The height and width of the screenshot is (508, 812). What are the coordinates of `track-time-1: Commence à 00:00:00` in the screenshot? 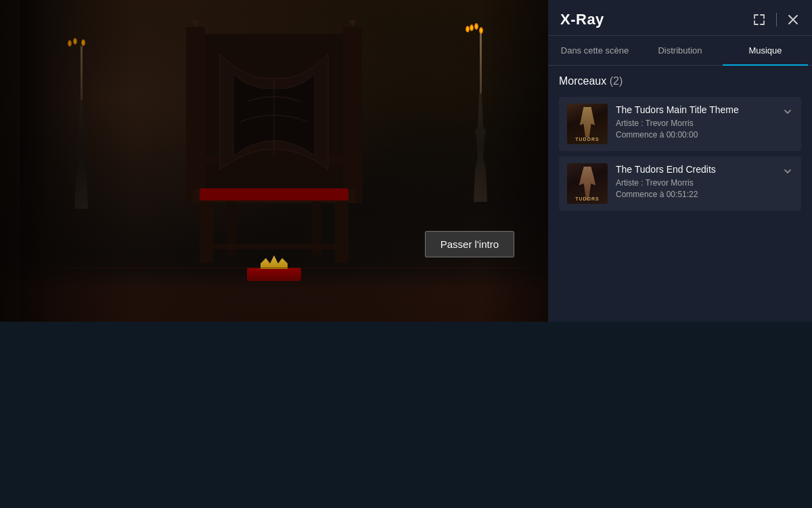 It's located at (695, 135).